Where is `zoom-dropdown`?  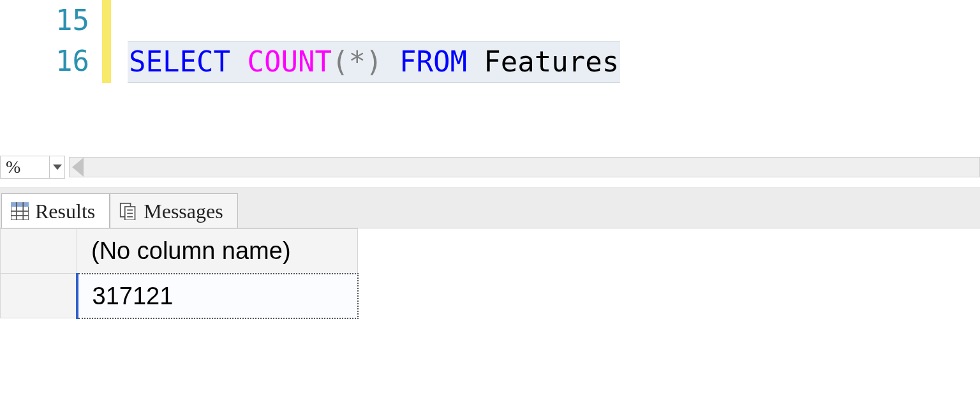
zoom-dropdown is located at coordinates (57, 167).